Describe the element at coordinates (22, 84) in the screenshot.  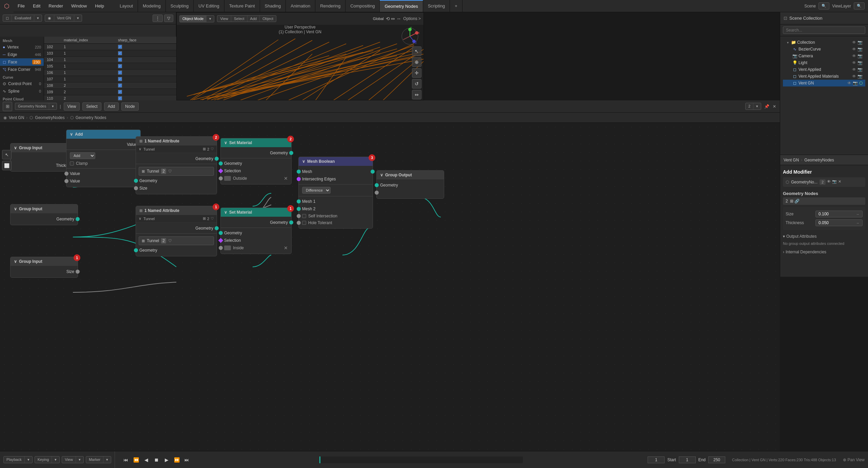
I see `control-point-item: ⊙ Control Point 0` at that location.